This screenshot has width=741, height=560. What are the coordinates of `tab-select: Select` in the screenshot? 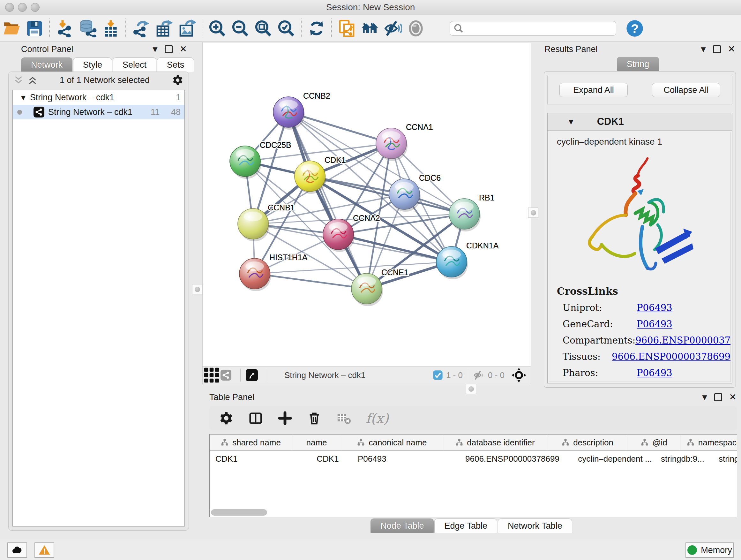 It's located at (135, 64).